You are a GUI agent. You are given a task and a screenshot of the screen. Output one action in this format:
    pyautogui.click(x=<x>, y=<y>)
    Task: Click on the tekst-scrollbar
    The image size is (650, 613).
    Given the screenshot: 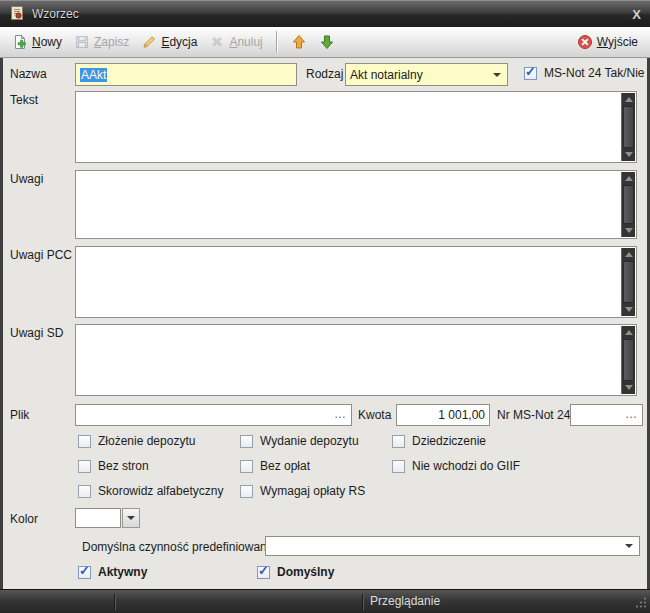 What is the action you would take?
    pyautogui.click(x=628, y=127)
    